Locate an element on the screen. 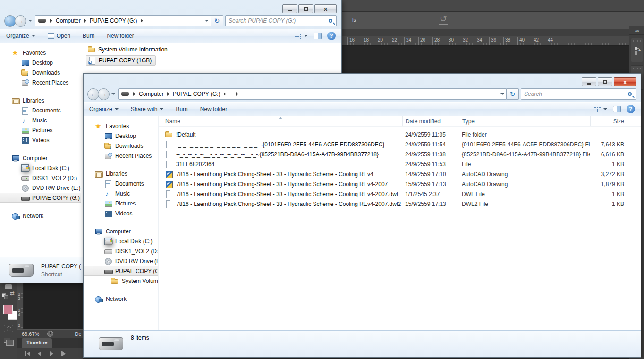  quick-mask-icon is located at coordinates (8, 329).